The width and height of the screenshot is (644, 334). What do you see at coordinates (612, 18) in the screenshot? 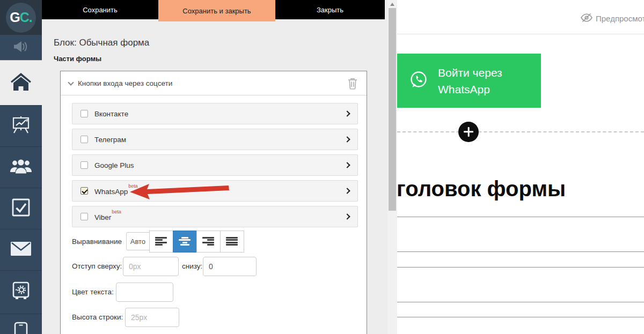
I see `preview-toggle: Предпросмотр` at bounding box center [612, 18].